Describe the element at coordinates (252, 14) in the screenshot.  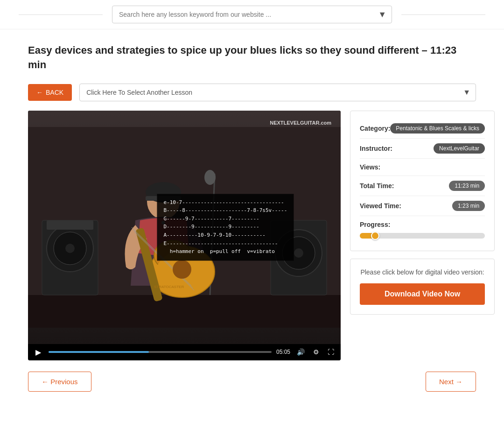
I see `search-input` at that location.